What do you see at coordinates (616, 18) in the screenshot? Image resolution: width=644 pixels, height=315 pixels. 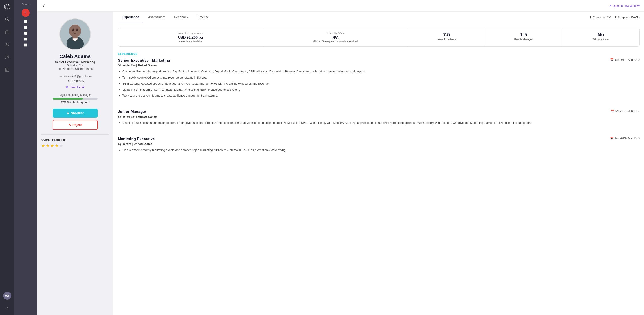 I see `download-profile-icon: ⬇` at bounding box center [616, 18].